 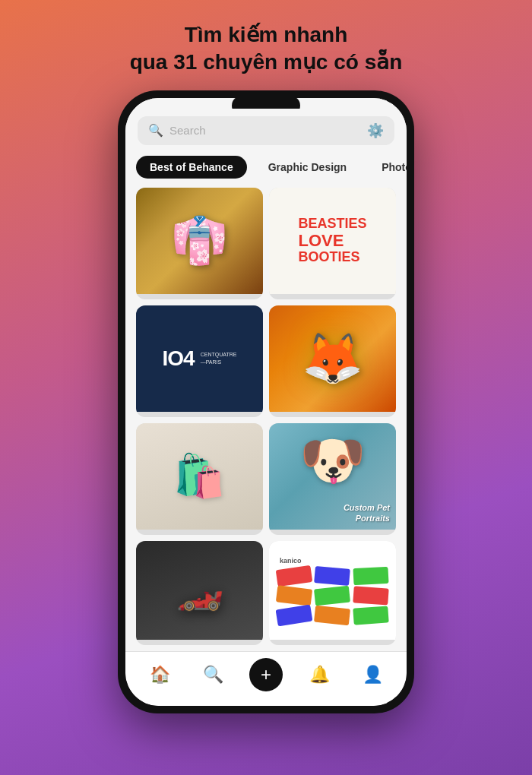 What do you see at coordinates (319, 675) in the screenshot?
I see `nav-notifications: 🔔` at bounding box center [319, 675].